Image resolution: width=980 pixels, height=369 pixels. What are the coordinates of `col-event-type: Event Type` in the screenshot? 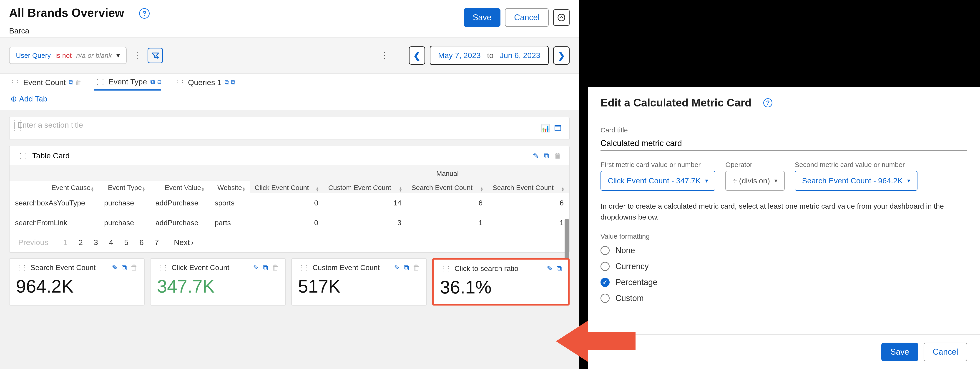 It's located at (123, 188).